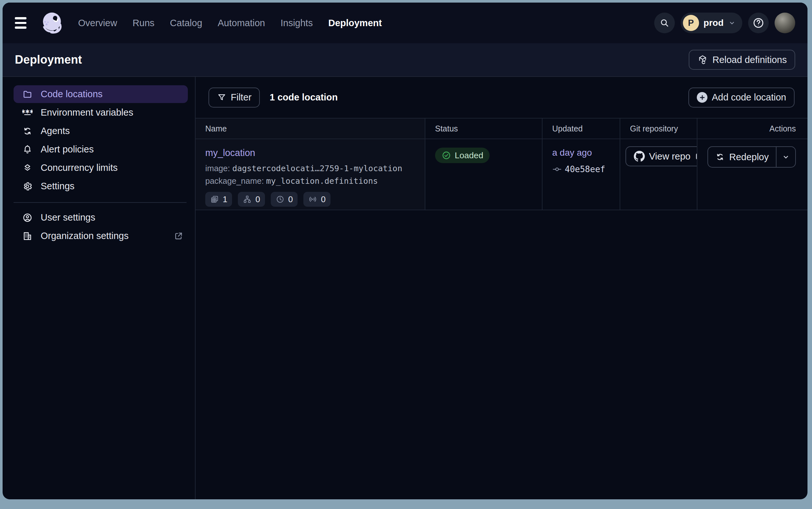 The width and height of the screenshot is (812, 509). I want to click on code-location-name-link: my_location, so click(230, 153).